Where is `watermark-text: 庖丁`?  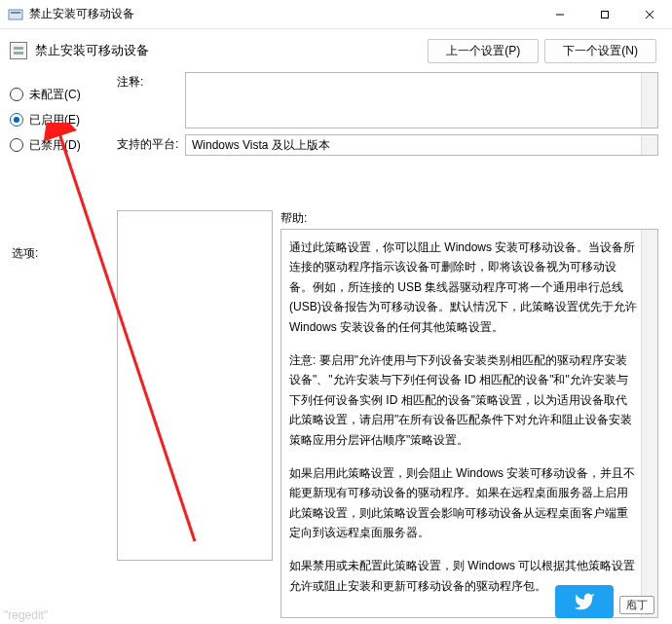 watermark-text: 庖丁 is located at coordinates (637, 606).